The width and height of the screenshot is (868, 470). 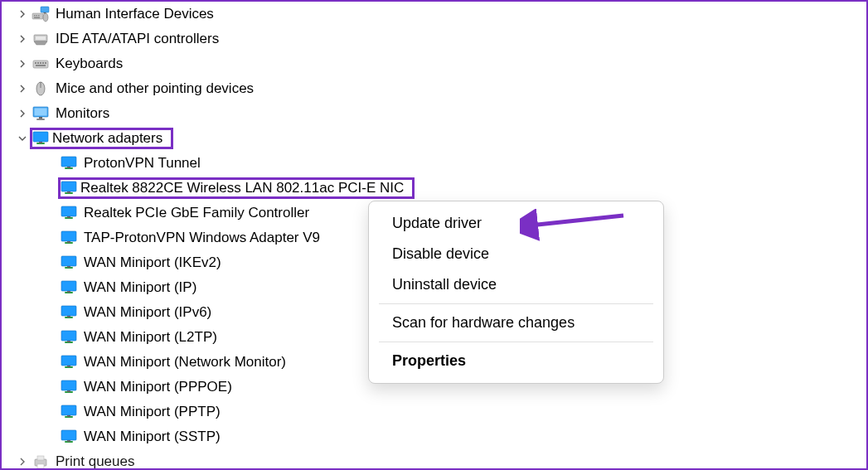 What do you see at coordinates (516, 292) in the screenshot?
I see `context-menu: Update driver Disable device Uninstall d…` at bounding box center [516, 292].